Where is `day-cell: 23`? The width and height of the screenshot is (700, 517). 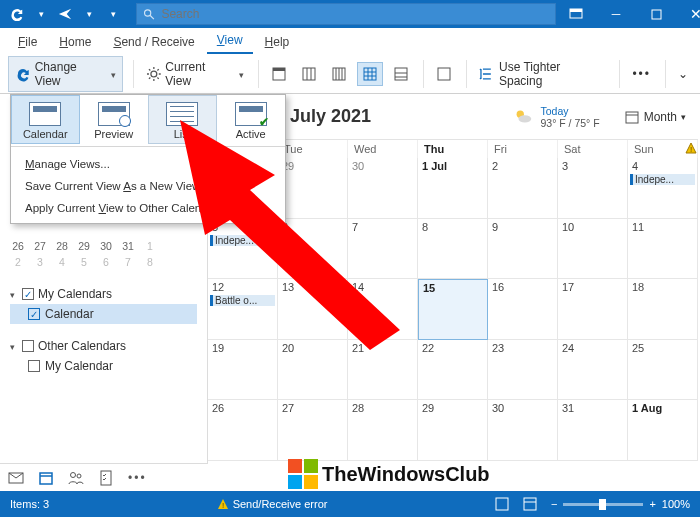
day-cell: 23 is located at coordinates (523, 370).